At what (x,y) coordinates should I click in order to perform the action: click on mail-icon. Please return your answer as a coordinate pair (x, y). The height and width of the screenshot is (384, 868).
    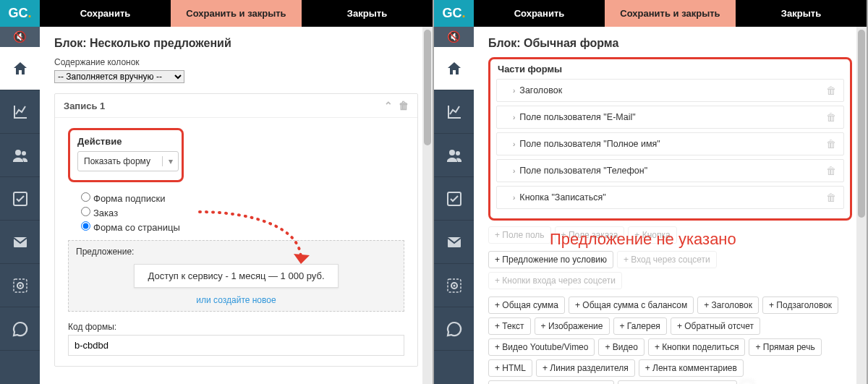
    Looking at the image, I should click on (454, 242).